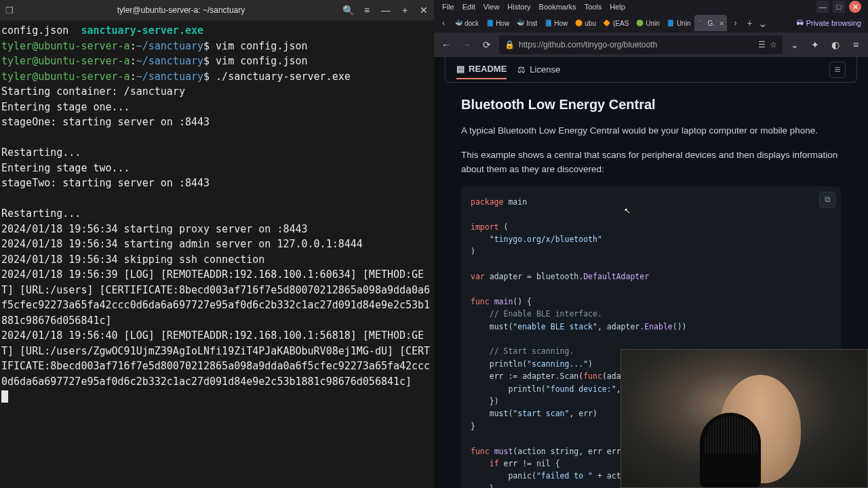 This screenshot has width=868, height=488. I want to click on log-line: stageOne: starting server on :8443, so click(106, 122).